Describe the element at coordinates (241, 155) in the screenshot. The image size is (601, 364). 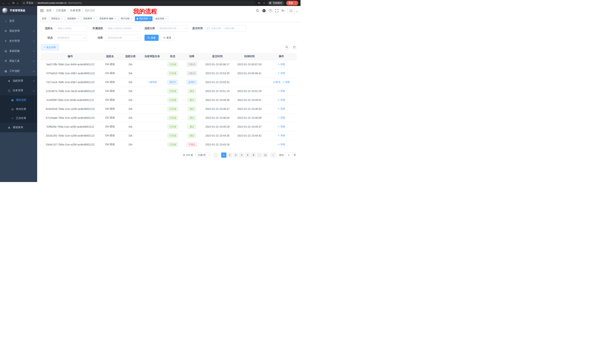
I see `page-4-button: 4` at that location.